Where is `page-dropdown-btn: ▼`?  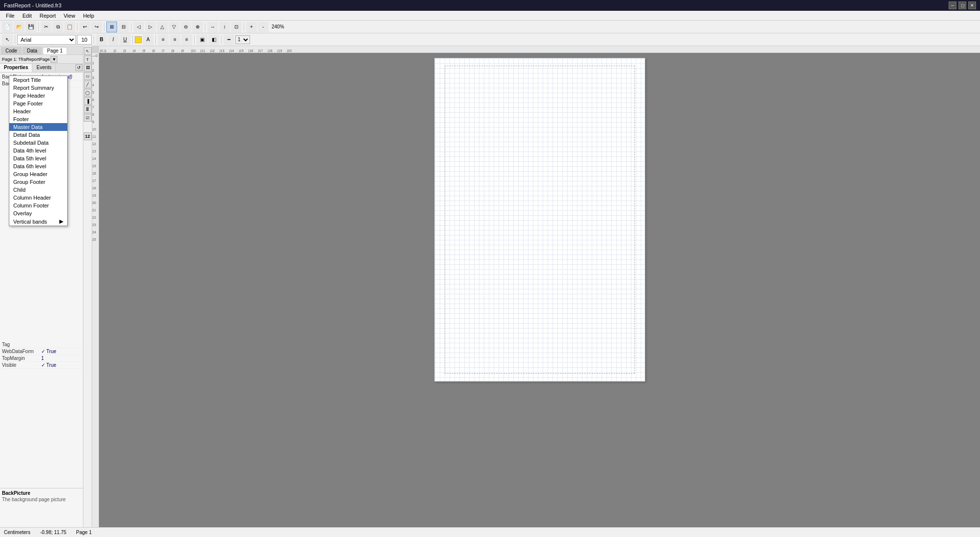 page-dropdown-btn: ▼ is located at coordinates (54, 59).